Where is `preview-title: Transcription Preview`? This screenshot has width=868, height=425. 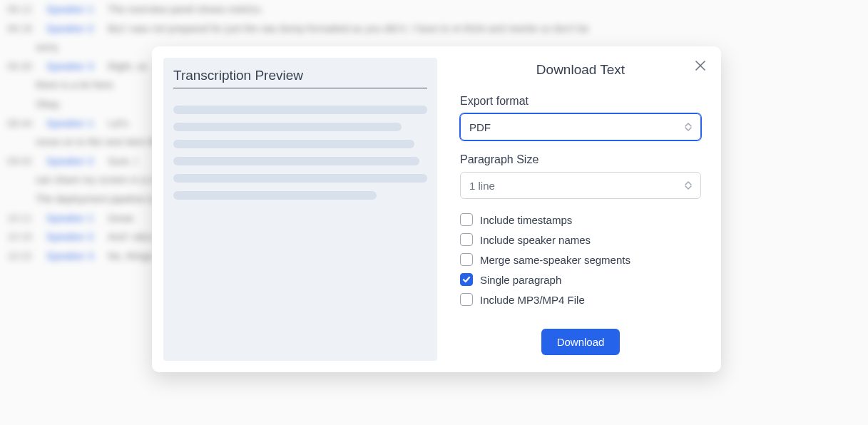
preview-title: Transcription Preview is located at coordinates (300, 78).